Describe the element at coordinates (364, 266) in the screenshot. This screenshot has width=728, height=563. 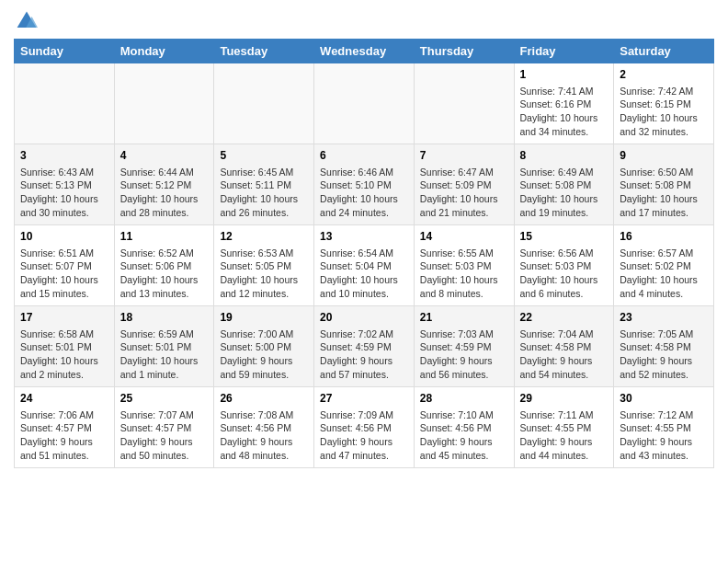
I see `calendar-cell: 13Sunrise: 6:54 AM Sunset: 5:04 PM Dayli…` at that location.